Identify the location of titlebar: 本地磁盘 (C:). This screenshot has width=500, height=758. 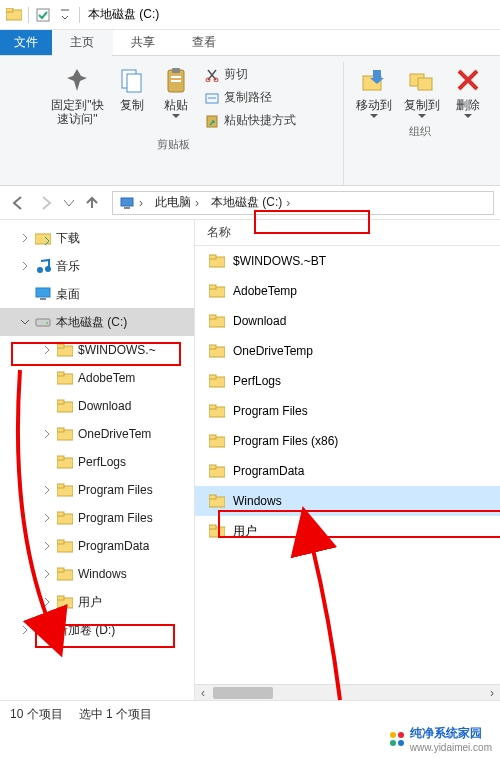
(250, 15).